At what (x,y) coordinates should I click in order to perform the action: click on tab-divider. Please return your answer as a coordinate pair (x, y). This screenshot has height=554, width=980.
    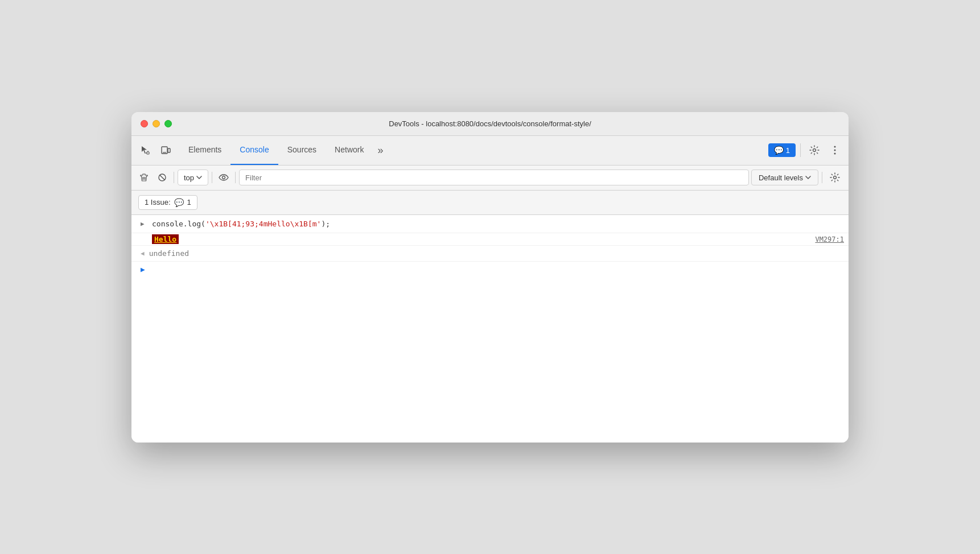
    Looking at the image, I should click on (800, 150).